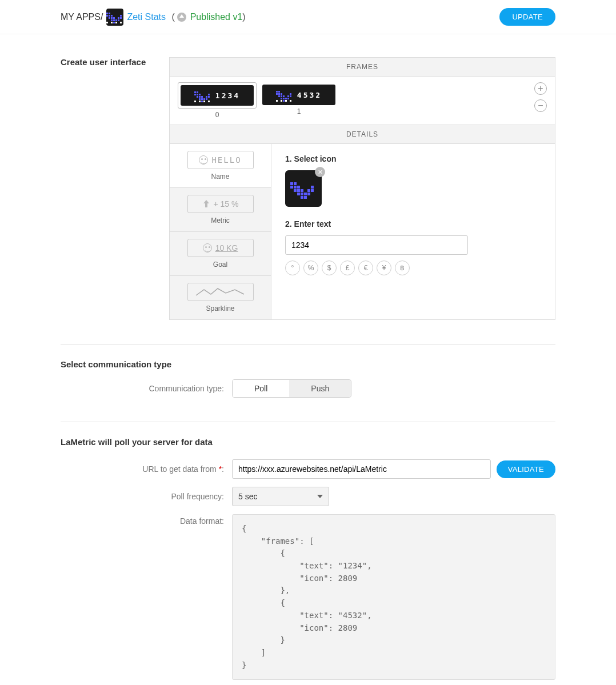 Image resolution: width=616 pixels, height=685 pixels. What do you see at coordinates (541, 89) in the screenshot?
I see `add-frame-button: +` at bounding box center [541, 89].